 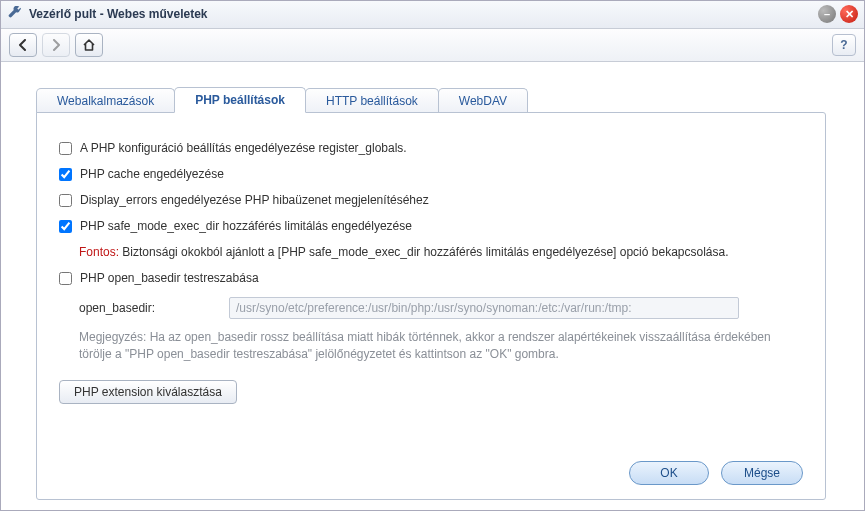 I want to click on label-display-errors: Display_errors engedélyezése PHP hibaüze…, so click(x=254, y=200).